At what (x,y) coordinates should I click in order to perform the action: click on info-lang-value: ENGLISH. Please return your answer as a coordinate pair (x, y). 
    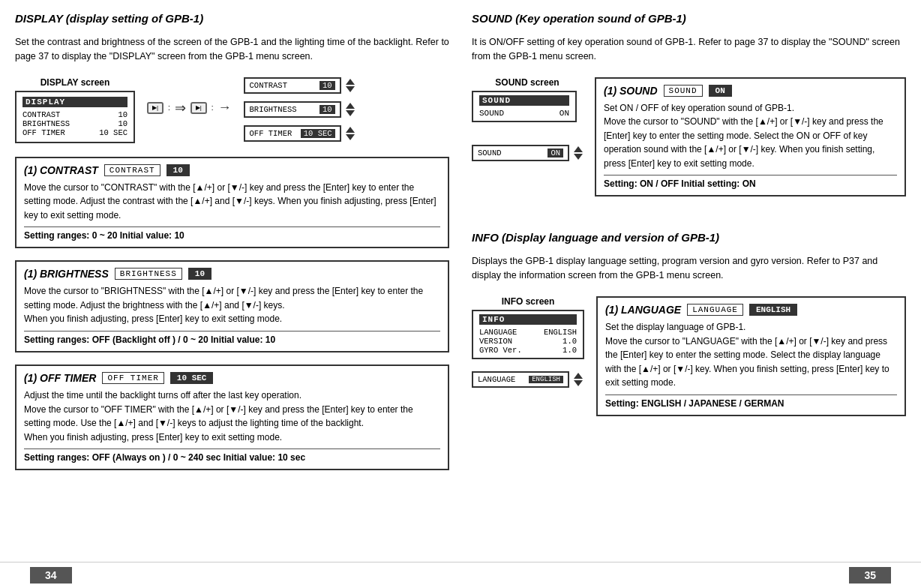
    Looking at the image, I should click on (560, 332).